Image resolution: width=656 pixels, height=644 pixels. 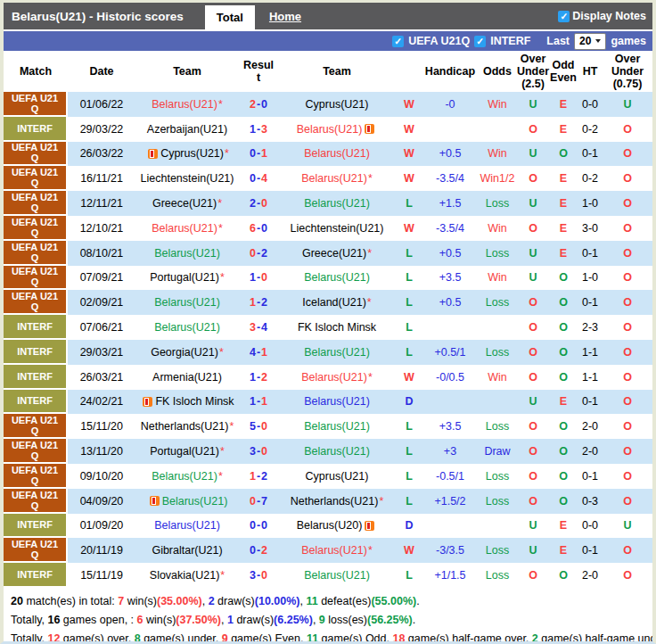 What do you see at coordinates (563, 16) in the screenshot?
I see `display-notes-checkbox: ✓` at bounding box center [563, 16].